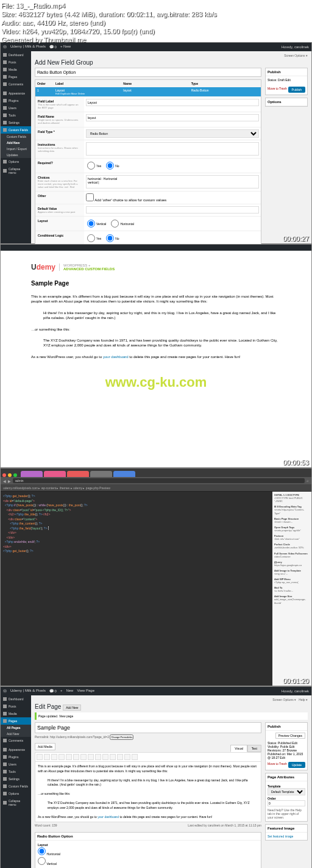  What do you see at coordinates (83, 757) in the screenshot?
I see `hr-button` at bounding box center [83, 757].